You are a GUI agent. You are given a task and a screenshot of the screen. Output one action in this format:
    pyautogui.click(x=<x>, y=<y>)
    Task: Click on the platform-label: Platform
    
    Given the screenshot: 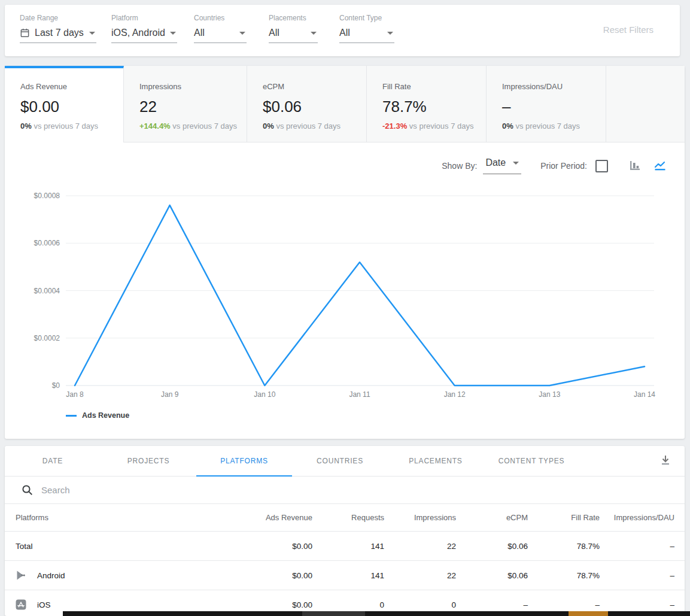 What is the action you would take?
    pyautogui.click(x=144, y=18)
    